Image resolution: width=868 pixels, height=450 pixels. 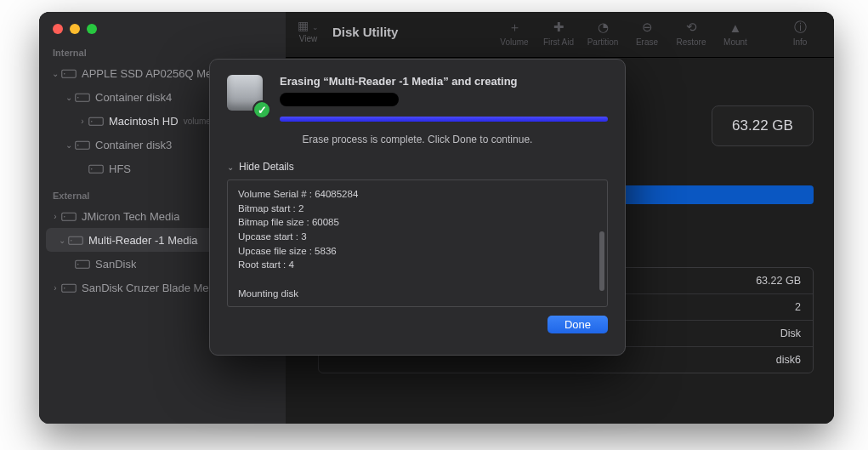 I want to click on minimize-window-button, so click(x=75, y=29).